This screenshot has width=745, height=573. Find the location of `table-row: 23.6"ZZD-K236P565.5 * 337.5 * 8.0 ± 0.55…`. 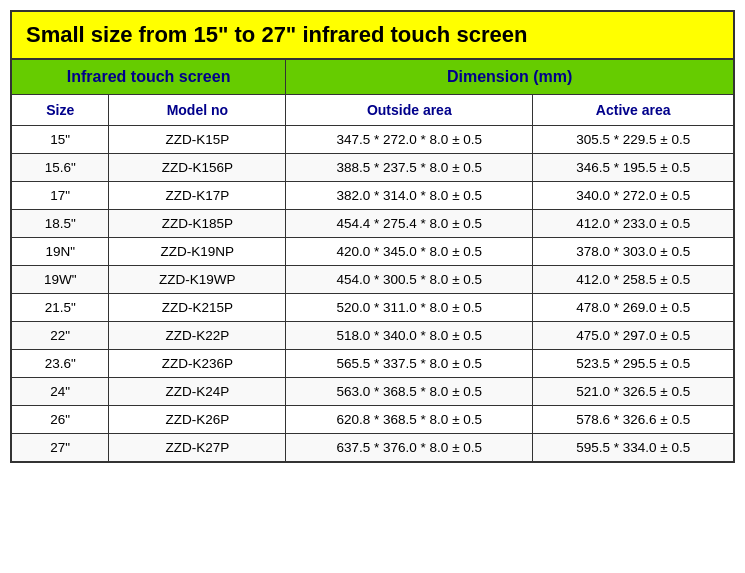

table-row: 23.6"ZZD-K236P565.5 * 337.5 * 8.0 ± 0.55… is located at coordinates (372, 364).